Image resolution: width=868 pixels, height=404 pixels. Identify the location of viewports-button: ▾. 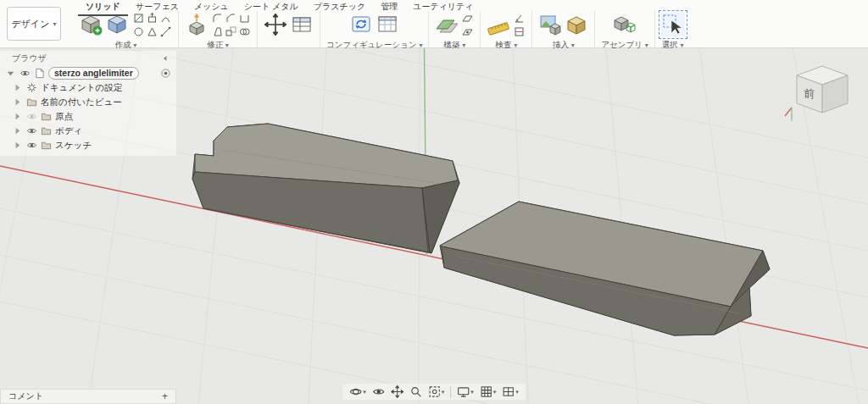
(510, 391).